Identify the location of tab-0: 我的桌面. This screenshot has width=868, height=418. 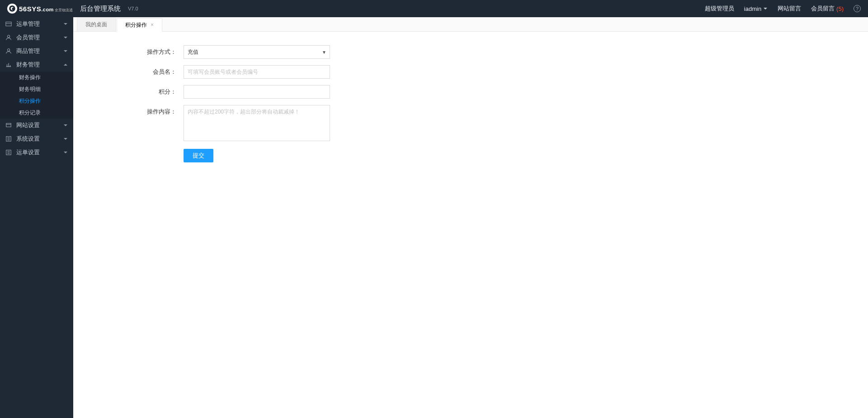
(96, 24).